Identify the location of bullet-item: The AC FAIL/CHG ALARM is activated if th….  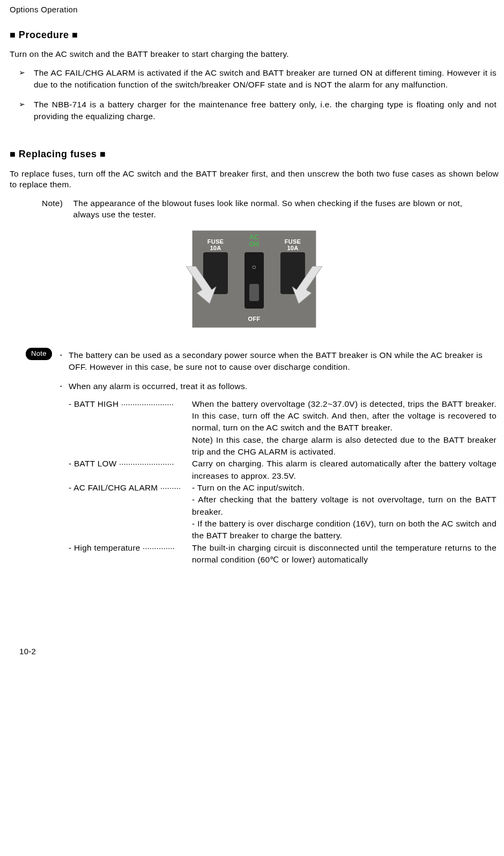
(265, 79).